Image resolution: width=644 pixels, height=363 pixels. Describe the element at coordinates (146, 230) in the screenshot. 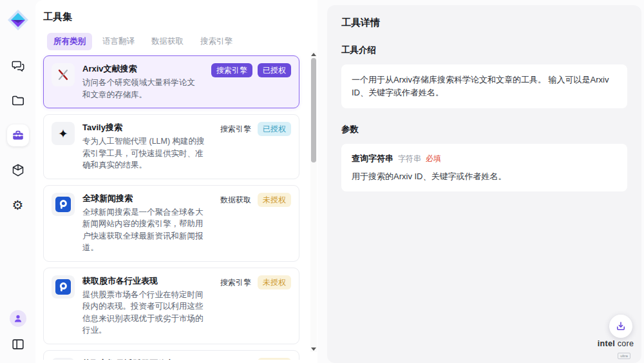

I see `tool-description: 全球新闻搜索是一个聚合全球各大新闻网站内容的搜索引擎，帮助用户快速获取全球最新资…` at that location.